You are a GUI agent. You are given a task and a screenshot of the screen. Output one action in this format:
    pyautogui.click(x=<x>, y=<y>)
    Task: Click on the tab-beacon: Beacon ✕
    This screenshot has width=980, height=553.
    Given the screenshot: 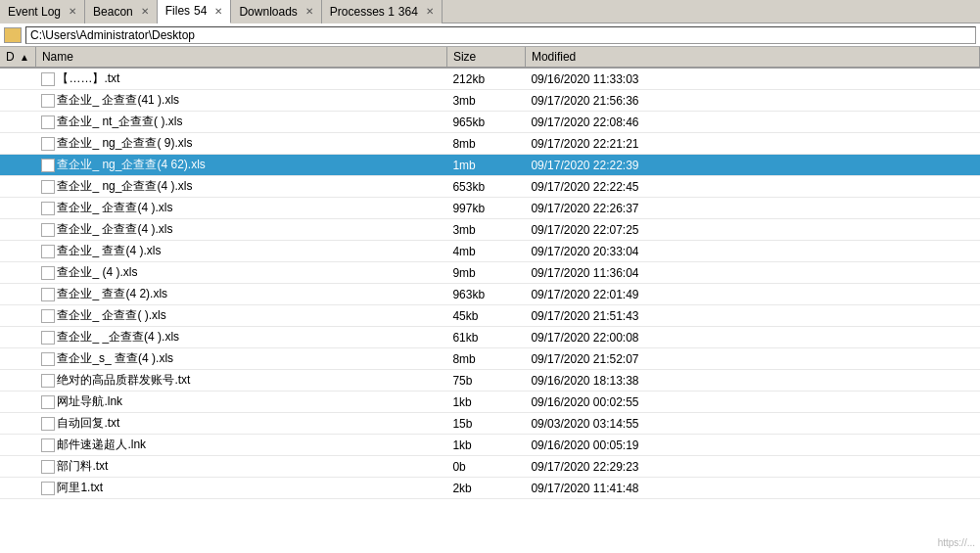 What is the action you would take?
    pyautogui.click(x=121, y=12)
    